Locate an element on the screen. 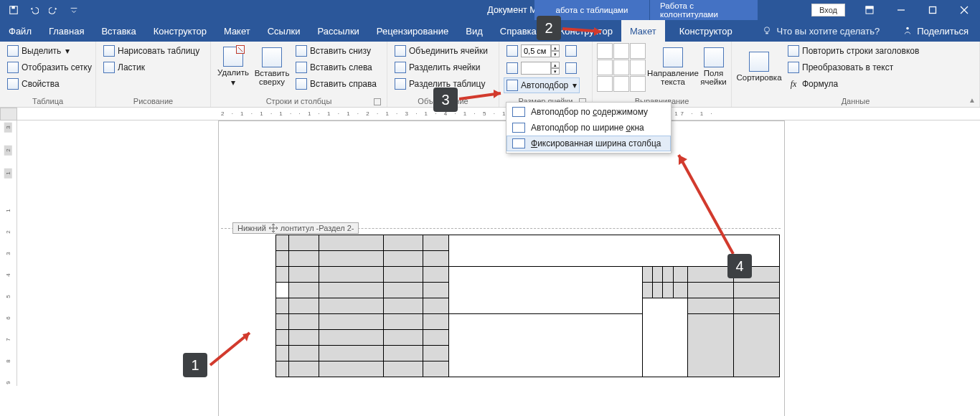 The height and width of the screenshot is (416, 980). maximize-icon is located at coordinates (933, 10).